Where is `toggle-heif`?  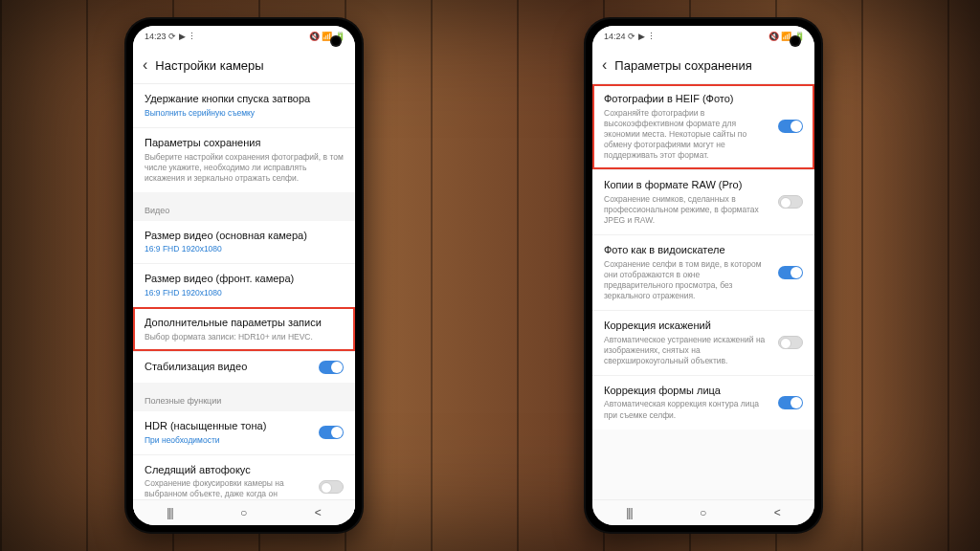 toggle-heif is located at coordinates (791, 126).